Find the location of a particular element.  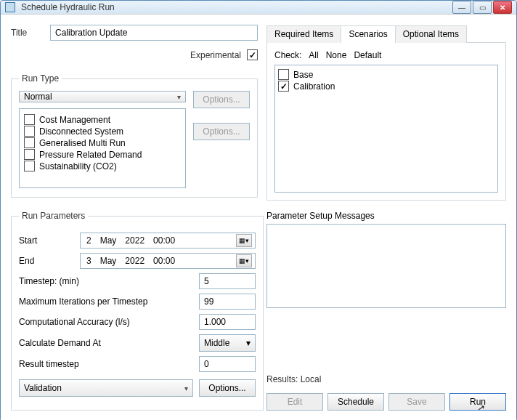

result-timestep-label: Result timestep is located at coordinates (106, 364).